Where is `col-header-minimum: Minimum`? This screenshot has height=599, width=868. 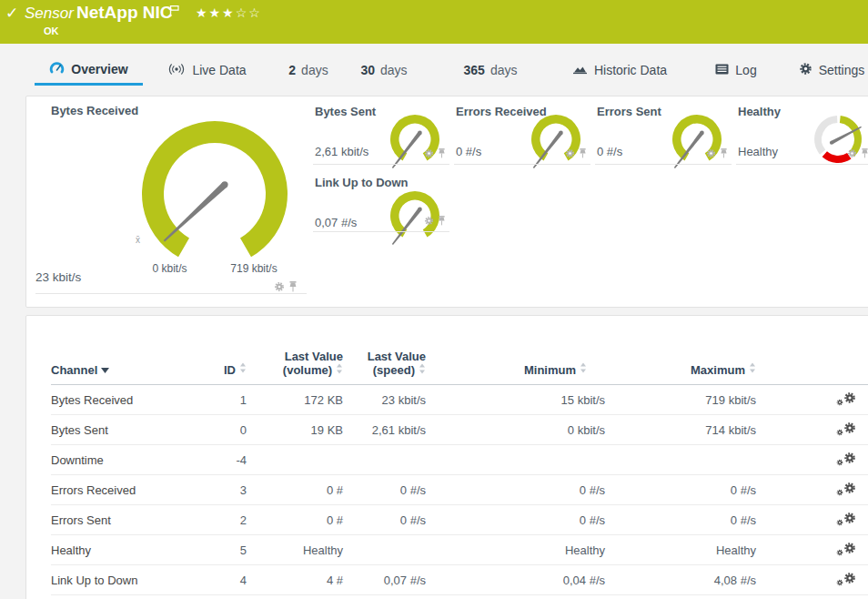
col-header-minimum: Minimum is located at coordinates (515, 370).